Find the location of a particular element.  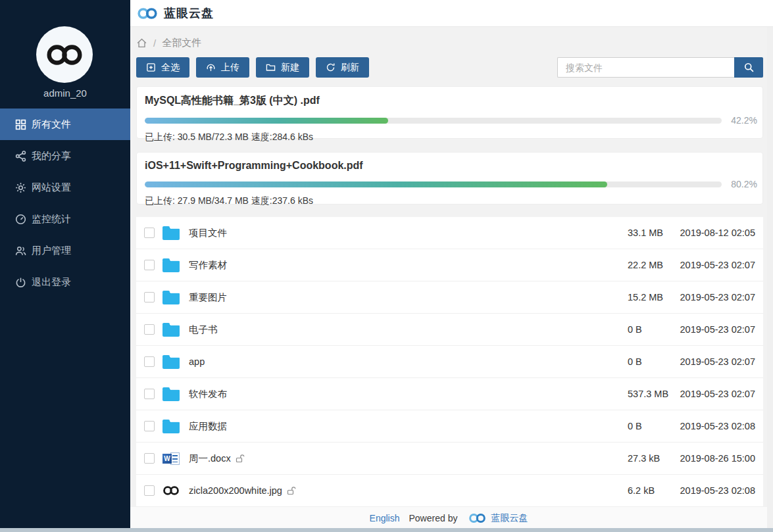

unlock-icon is located at coordinates (291, 491).